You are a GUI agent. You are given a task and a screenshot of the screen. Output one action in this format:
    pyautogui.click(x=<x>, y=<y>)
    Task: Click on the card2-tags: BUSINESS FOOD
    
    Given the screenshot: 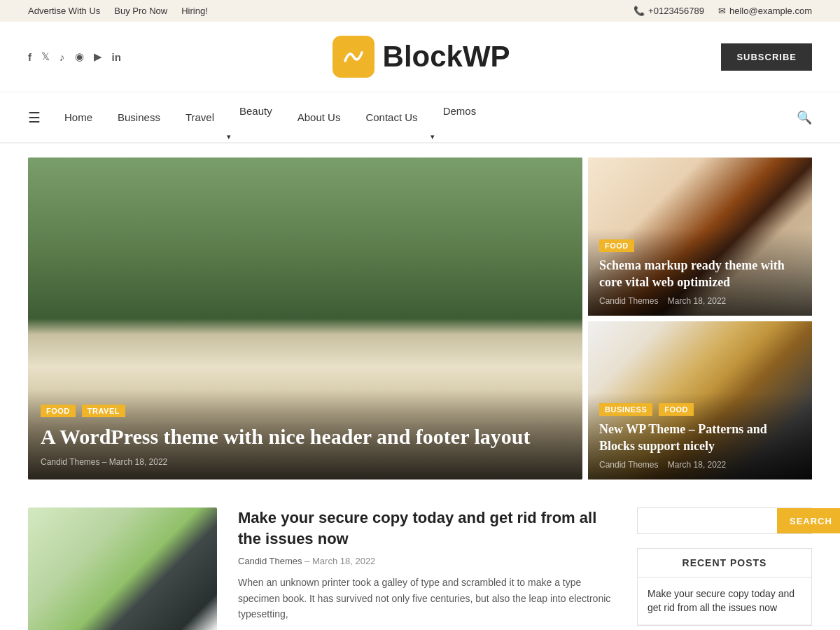 What is the action you would take?
    pyautogui.click(x=700, y=412)
    